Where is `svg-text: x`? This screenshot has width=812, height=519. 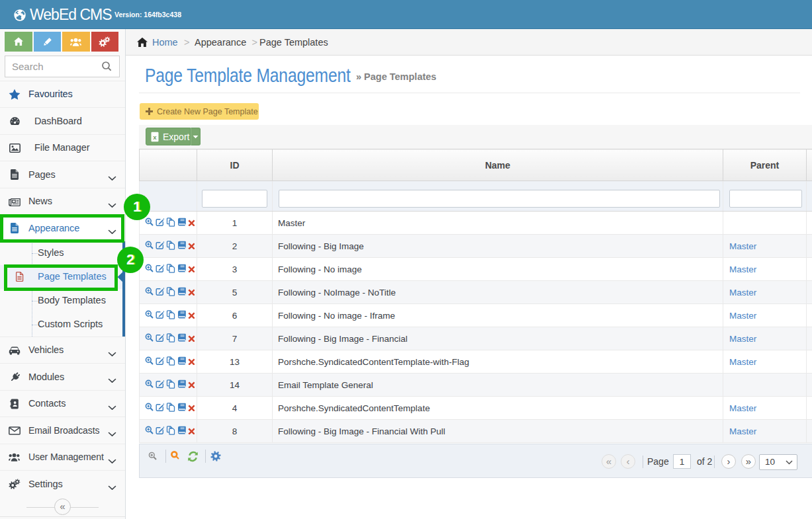 svg-text: x is located at coordinates (155, 136).